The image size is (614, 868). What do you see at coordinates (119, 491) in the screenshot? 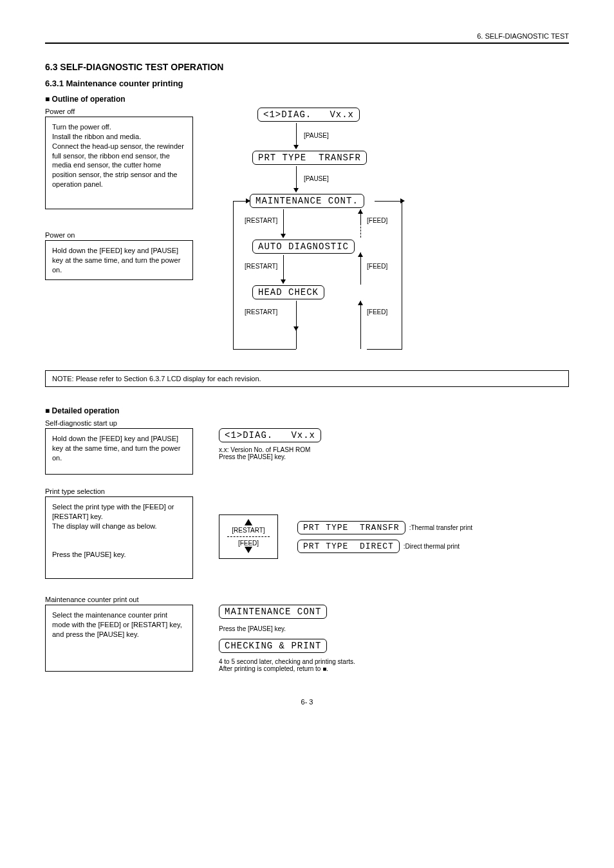
I see `printtype-label: Print type selection` at bounding box center [119, 491].